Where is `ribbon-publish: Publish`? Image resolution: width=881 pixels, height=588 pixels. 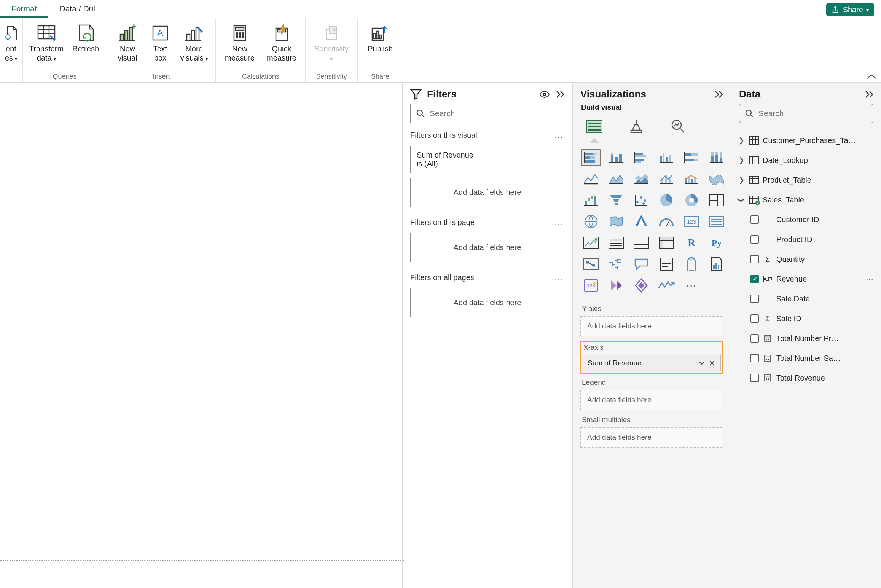
ribbon-publish: Publish is located at coordinates (380, 37).